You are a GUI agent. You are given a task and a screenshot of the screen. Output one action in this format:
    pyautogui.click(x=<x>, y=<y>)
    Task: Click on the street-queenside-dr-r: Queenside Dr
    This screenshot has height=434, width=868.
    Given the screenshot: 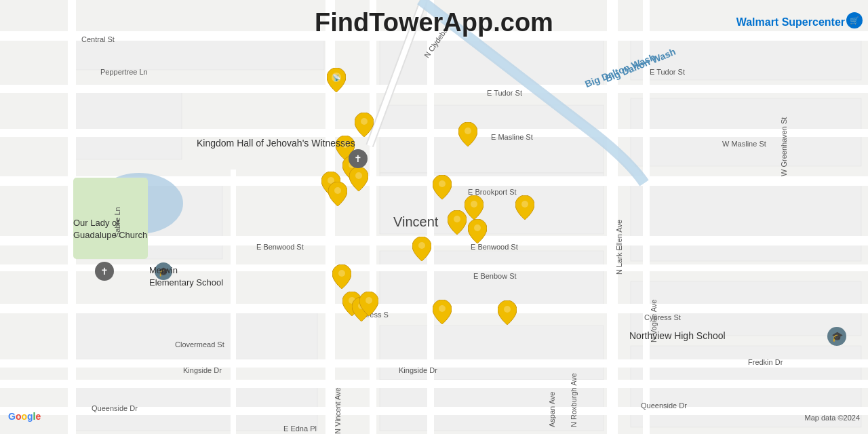 What is the action you would take?
    pyautogui.click(x=664, y=406)
    